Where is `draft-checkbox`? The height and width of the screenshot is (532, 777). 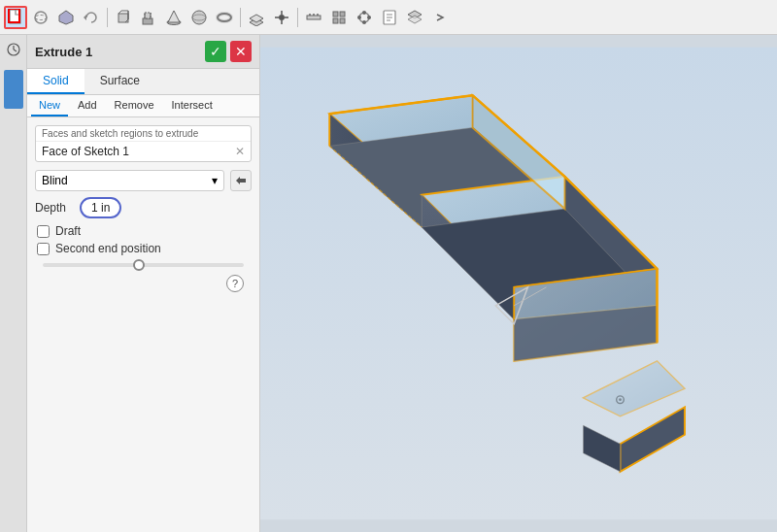
draft-checkbox is located at coordinates (43, 231).